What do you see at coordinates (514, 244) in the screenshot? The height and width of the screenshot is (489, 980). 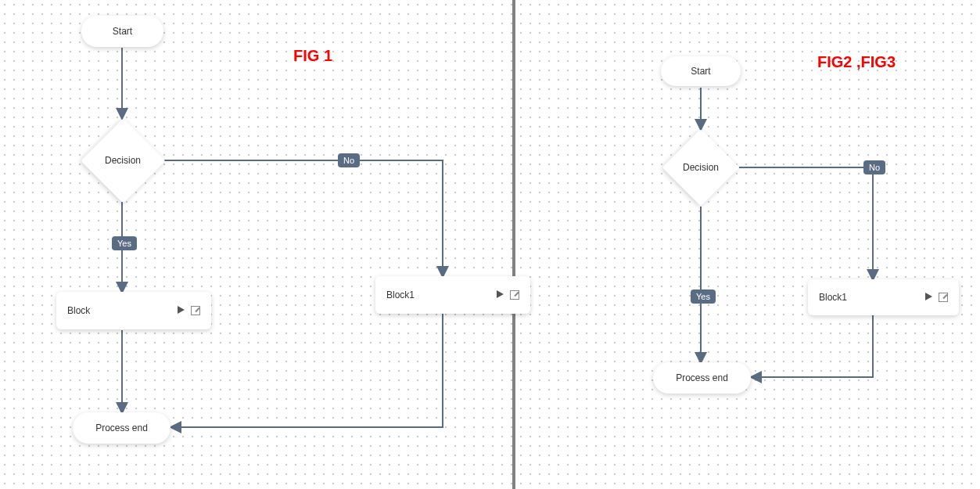 I see `vertical-divider` at bounding box center [514, 244].